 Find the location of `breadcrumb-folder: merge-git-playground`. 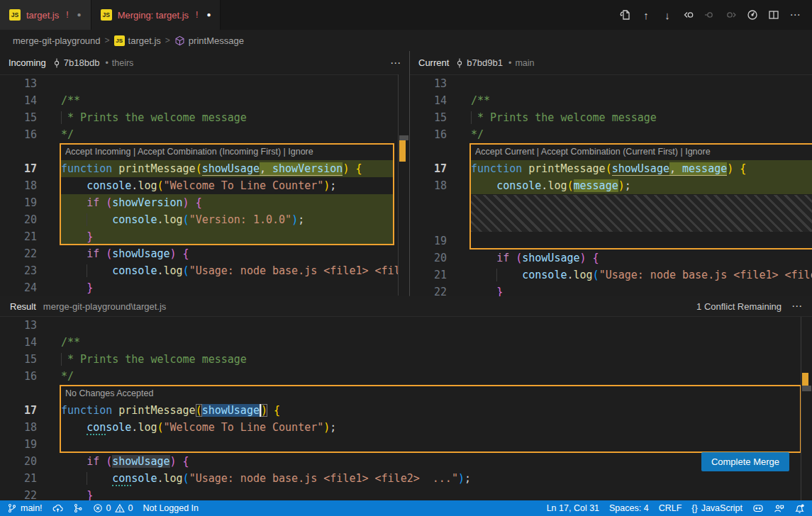

breadcrumb-folder: merge-git-playground is located at coordinates (57, 41).